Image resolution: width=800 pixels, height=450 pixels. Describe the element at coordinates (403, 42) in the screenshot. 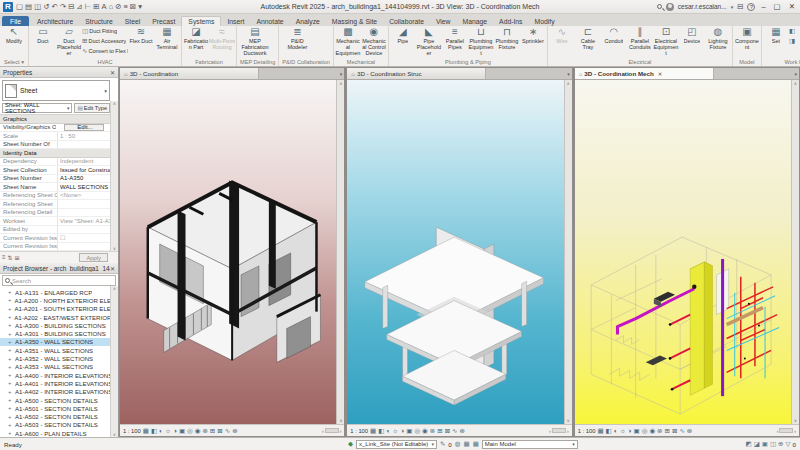

I see `ribbon-button: ◢ Pipe` at that location.